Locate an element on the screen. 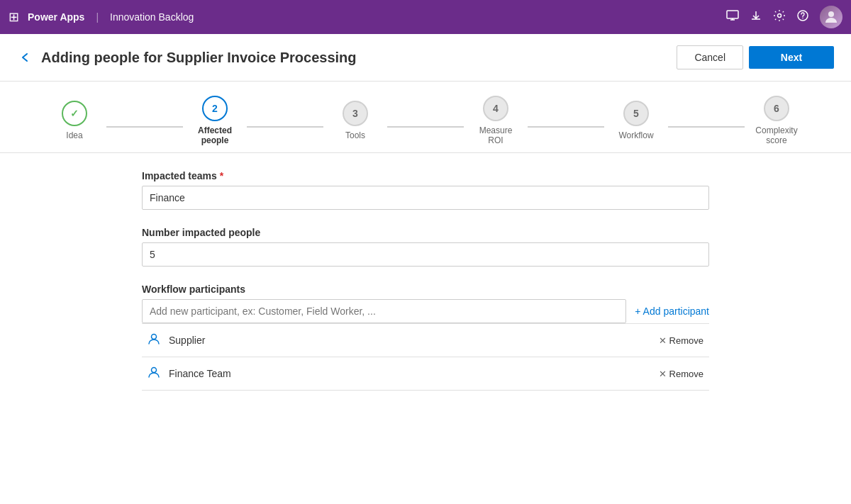  app-name: Power Apps is located at coordinates (56, 17).